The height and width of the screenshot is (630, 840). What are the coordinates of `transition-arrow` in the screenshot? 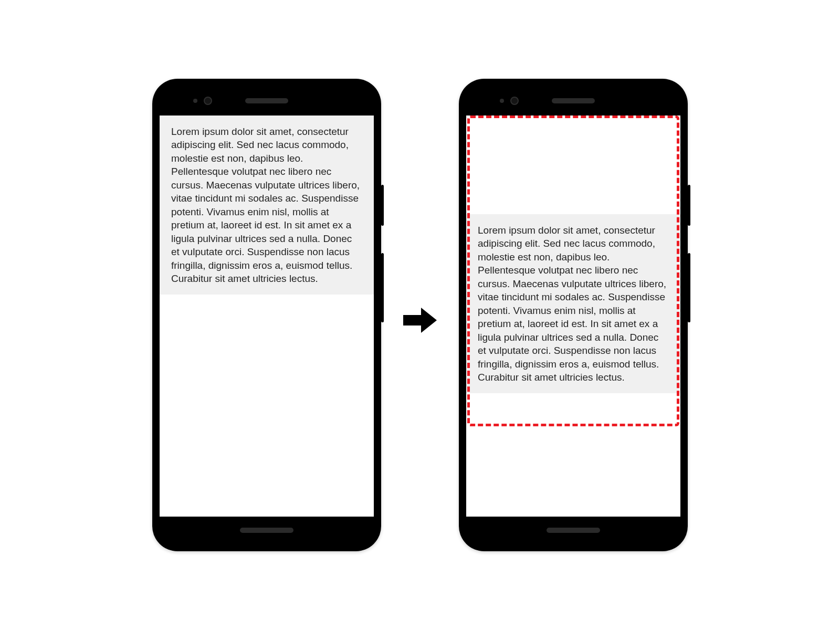 It's located at (420, 315).